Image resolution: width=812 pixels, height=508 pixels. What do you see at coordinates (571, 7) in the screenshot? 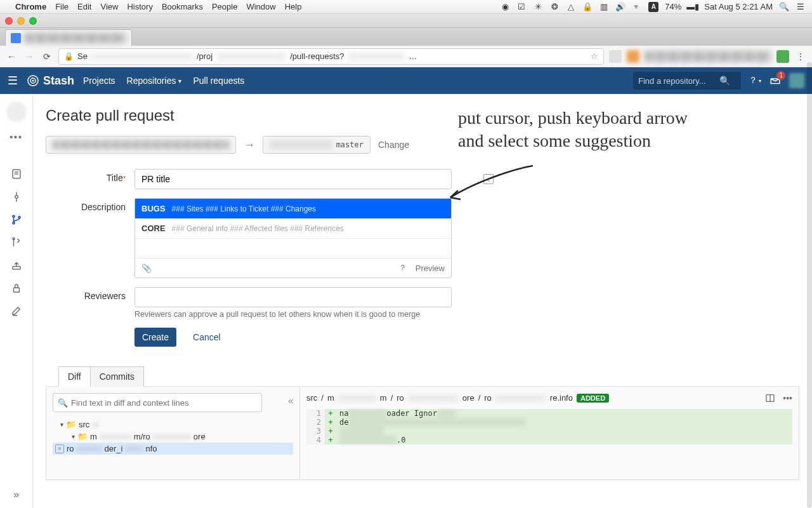
I see `gdrive-icon: △` at bounding box center [571, 7].